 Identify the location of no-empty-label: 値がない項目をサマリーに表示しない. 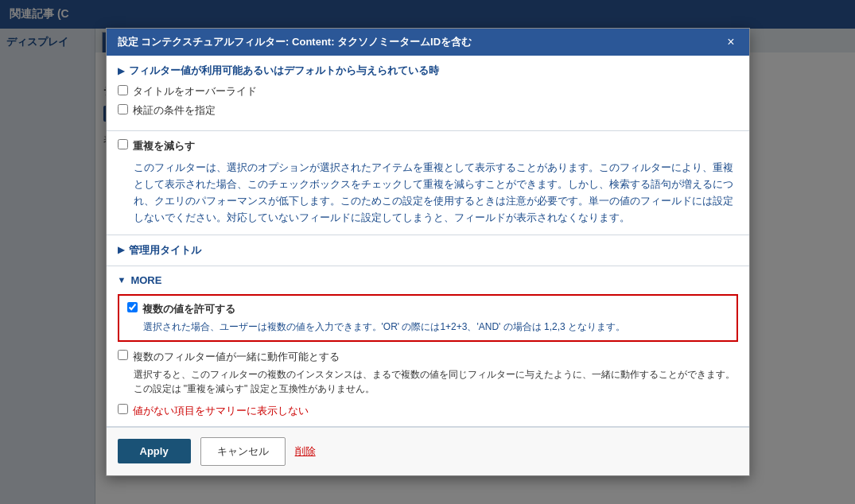
(221, 411).